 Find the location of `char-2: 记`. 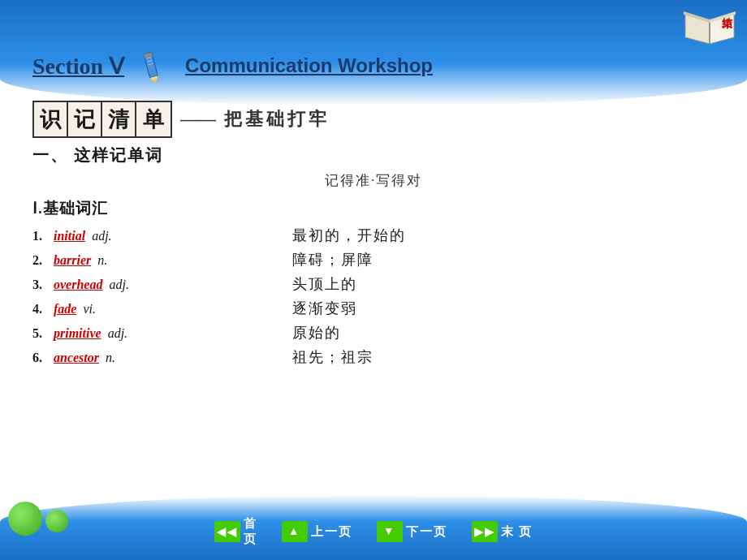

char-2: 记 is located at coordinates (85, 119).